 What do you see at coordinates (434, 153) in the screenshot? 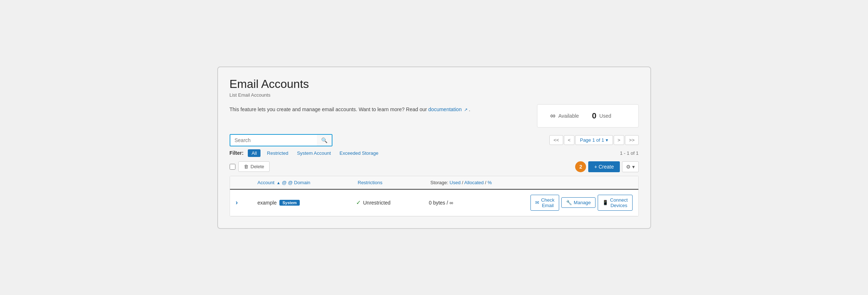
I see `filter-row: Filter: All Restricted System Account Ex…` at bounding box center [434, 153].